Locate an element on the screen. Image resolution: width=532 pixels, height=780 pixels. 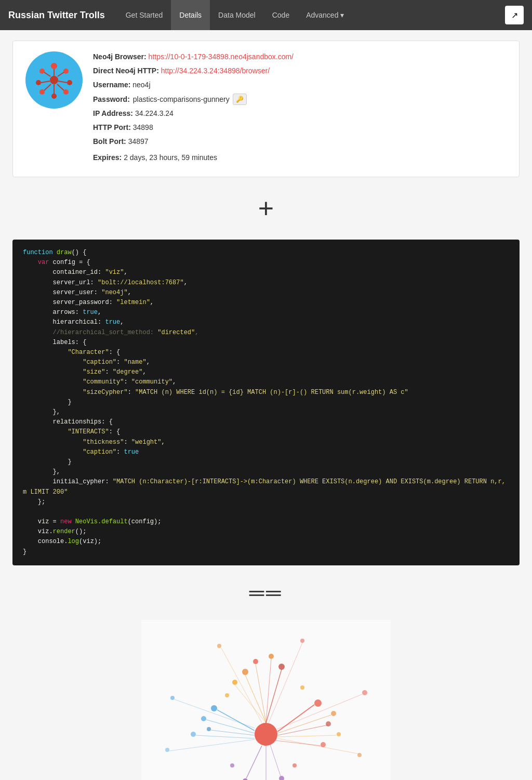
code-line: arrows: true, is located at coordinates (266, 313).